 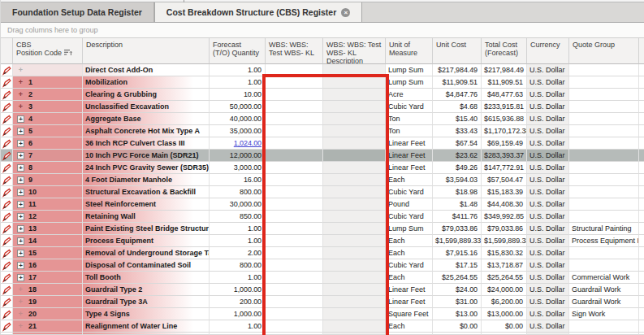 What do you see at coordinates (146, 229) in the screenshot?
I see `description-cell: Paint Existing Steel Bridge Structure` at bounding box center [146, 229].